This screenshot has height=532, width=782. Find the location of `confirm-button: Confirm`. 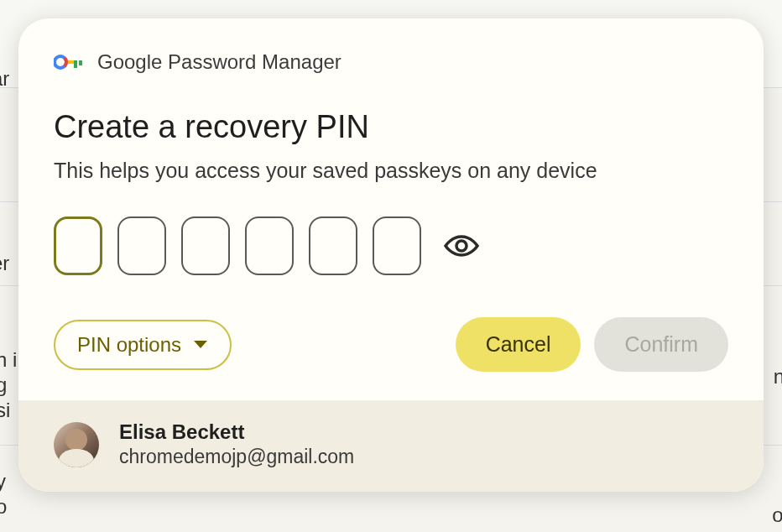

confirm-button: Confirm is located at coordinates (661, 344).